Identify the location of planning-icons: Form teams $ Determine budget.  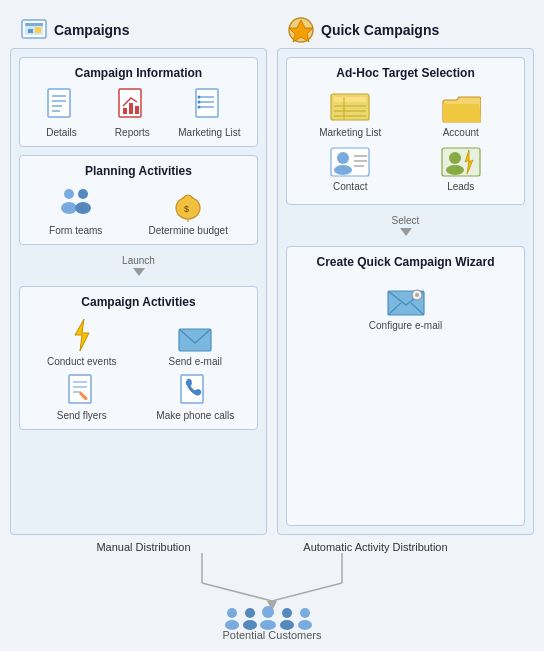
(138, 211).